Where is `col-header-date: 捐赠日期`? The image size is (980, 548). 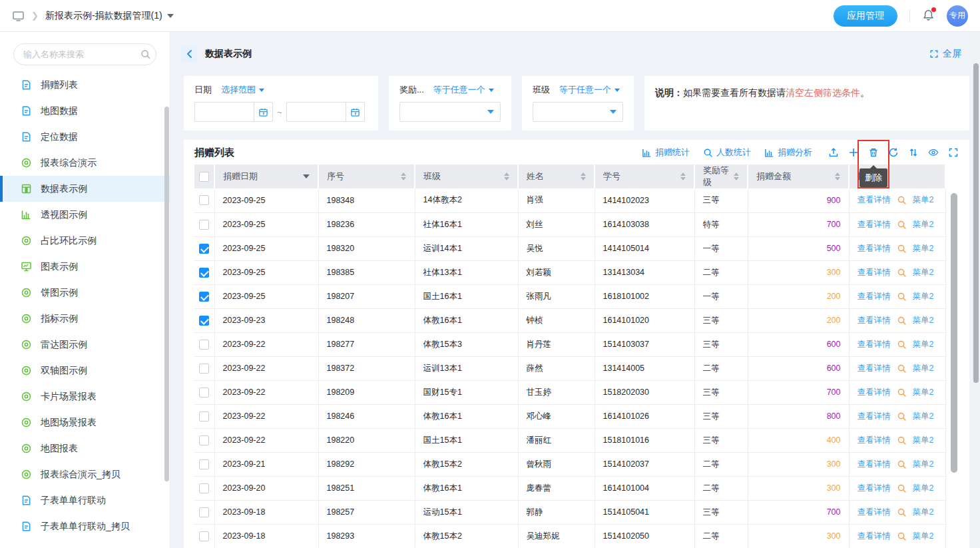
col-header-date: 捐赠日期 is located at coordinates (266, 176).